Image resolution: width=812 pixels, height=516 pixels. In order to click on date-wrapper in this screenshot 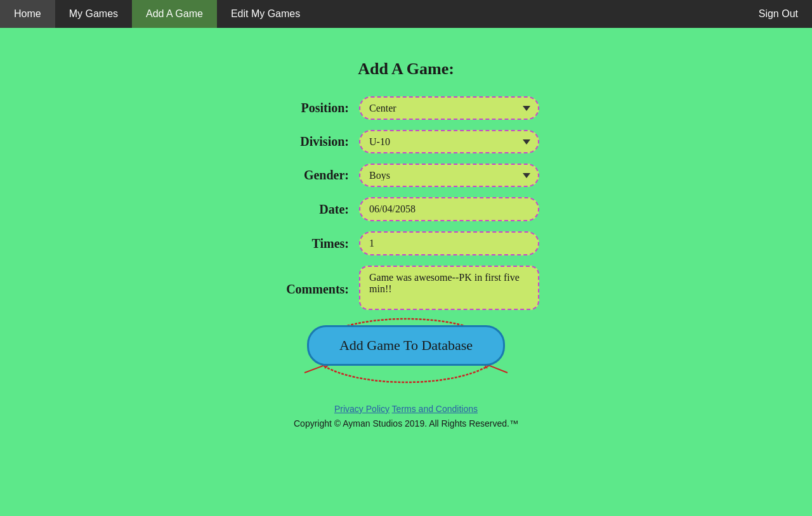, I will do `click(449, 209)`.